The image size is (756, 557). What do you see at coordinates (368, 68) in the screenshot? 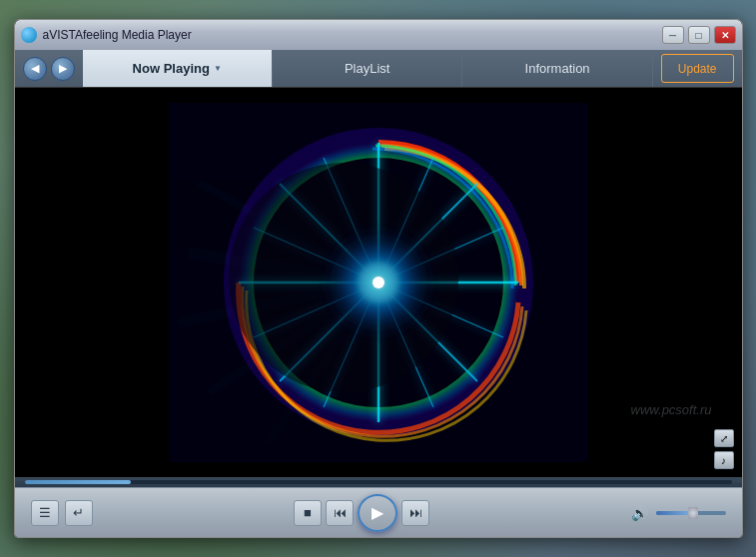
I see `nav-tabs: Now Playing PlayList Information` at bounding box center [368, 68].